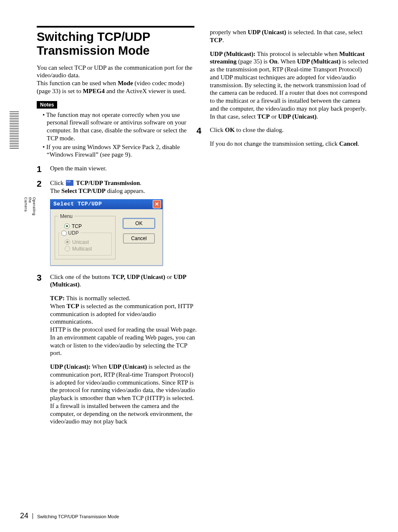 The height and width of the screenshot is (532, 398). I want to click on step-3: 3 Click one of the buttons TCP, UDP (Uni…, so click(117, 350).